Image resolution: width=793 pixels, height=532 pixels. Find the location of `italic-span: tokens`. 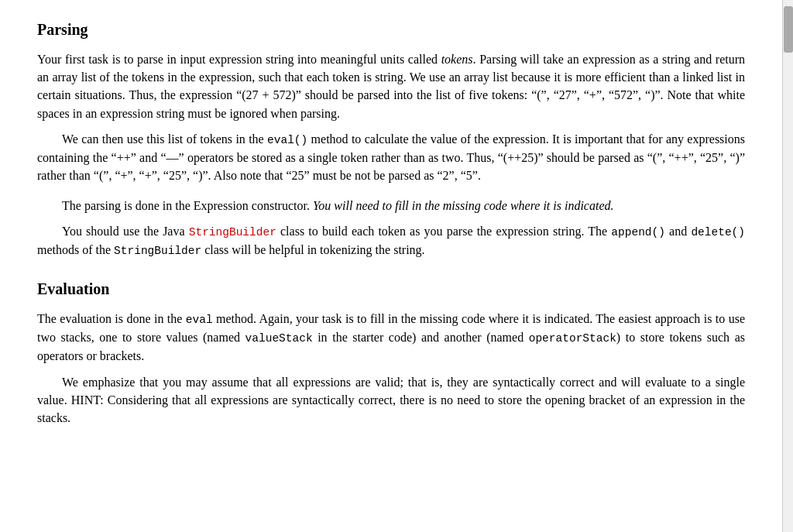

italic-span: tokens is located at coordinates (457, 59).